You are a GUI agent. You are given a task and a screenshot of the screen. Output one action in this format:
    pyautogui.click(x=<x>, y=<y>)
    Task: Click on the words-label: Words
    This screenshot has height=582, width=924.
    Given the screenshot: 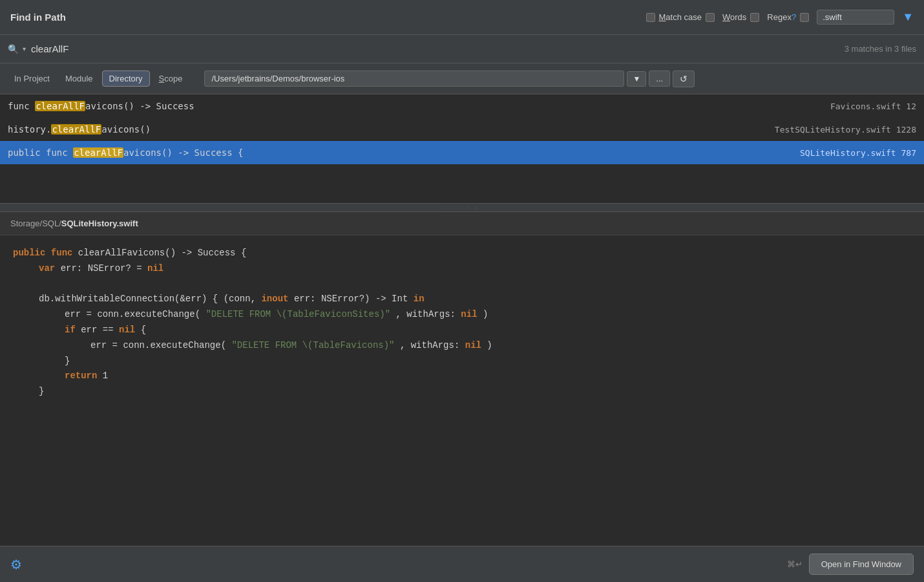 What is the action you would take?
    pyautogui.click(x=734, y=17)
    